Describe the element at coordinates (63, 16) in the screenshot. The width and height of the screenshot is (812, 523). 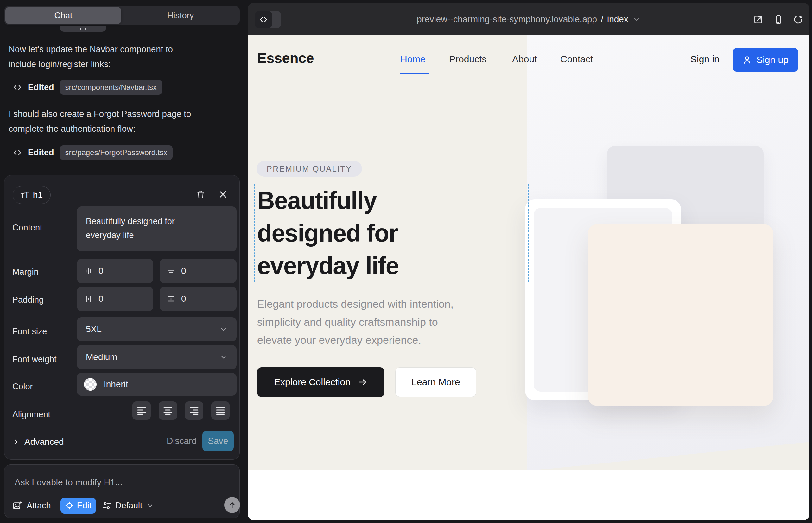
I see `tab-chat-label: Chat` at that location.